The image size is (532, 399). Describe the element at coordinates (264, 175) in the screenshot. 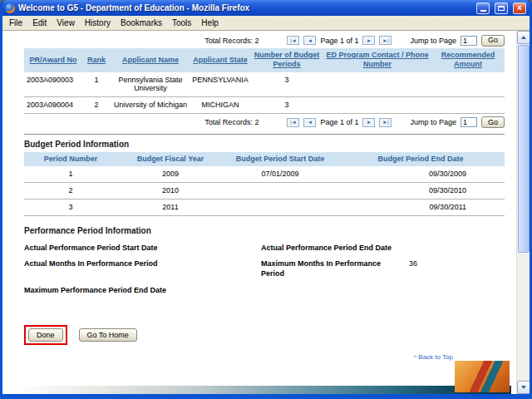

I see `table-row: 1200907/01/200909/30/2009` at that location.